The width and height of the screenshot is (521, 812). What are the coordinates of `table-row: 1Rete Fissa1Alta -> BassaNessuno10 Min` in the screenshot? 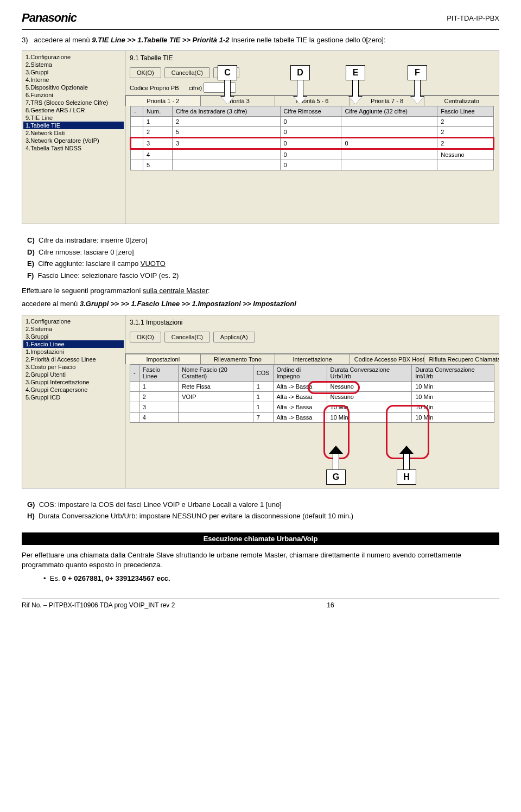 It's located at (313, 386).